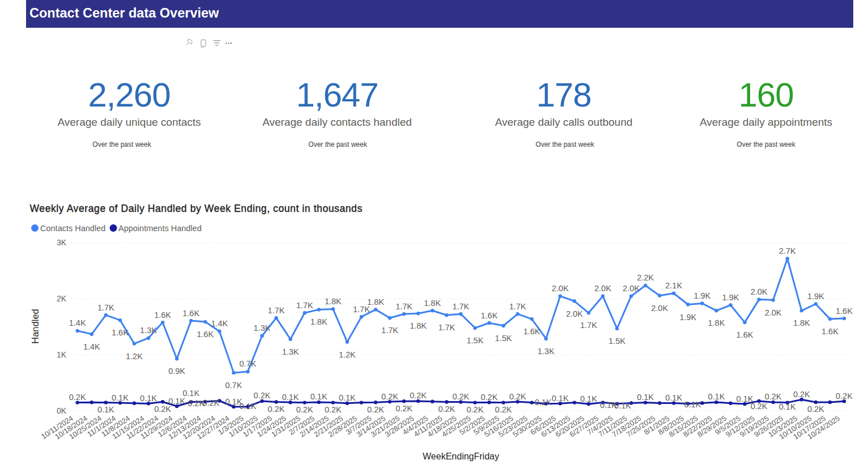 The height and width of the screenshot is (464, 868). I want to click on svg-text: 3K, so click(62, 242).